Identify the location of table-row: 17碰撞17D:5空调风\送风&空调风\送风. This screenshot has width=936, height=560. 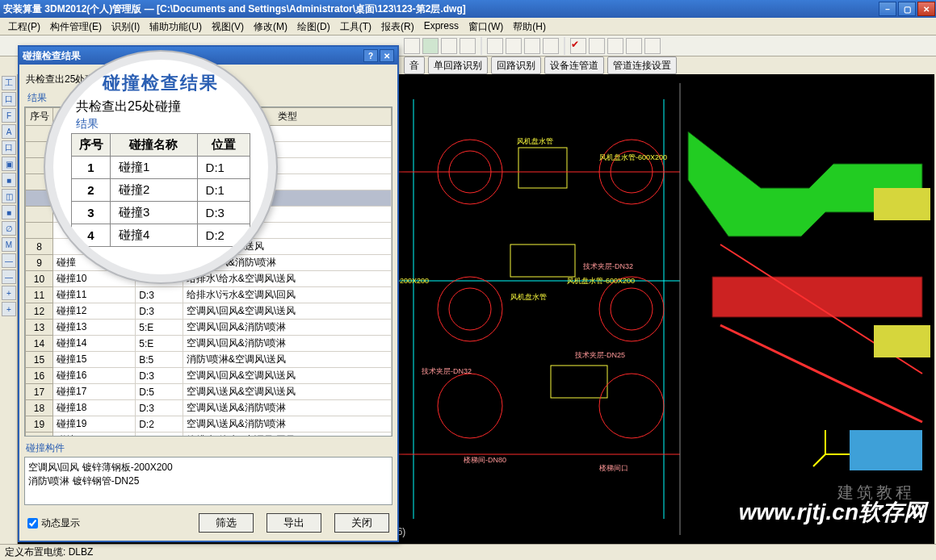
(208, 392).